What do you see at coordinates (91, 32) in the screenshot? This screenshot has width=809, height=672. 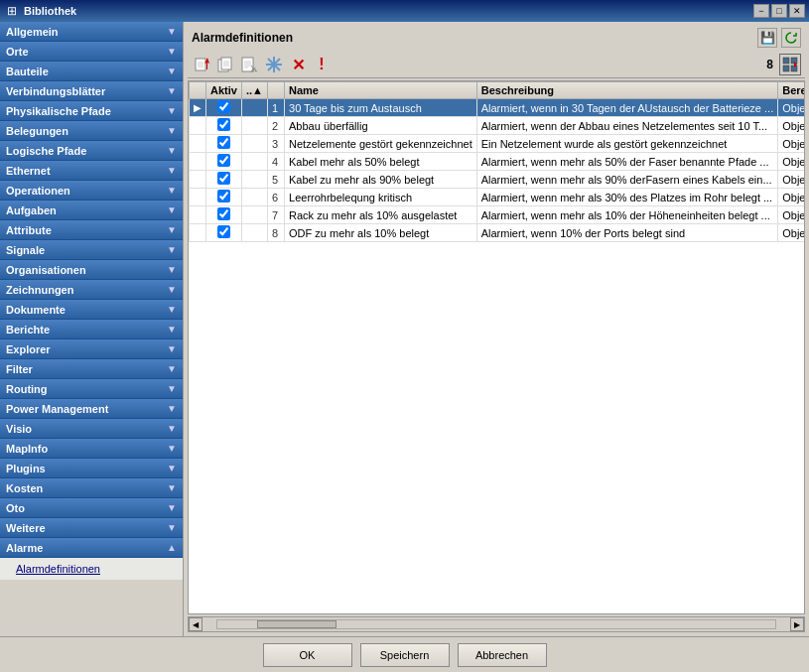 I see `sidebar-item-allgemein: Allgemein▼` at bounding box center [91, 32].